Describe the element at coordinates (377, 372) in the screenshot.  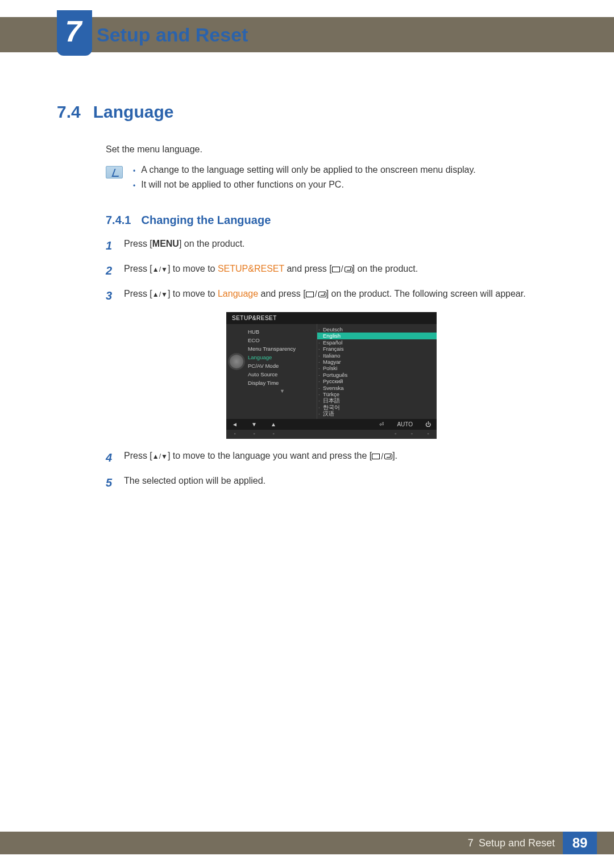
I see `osd-language-list: DeutschEnglishEspañolFrançaisItalianoMag…` at that location.